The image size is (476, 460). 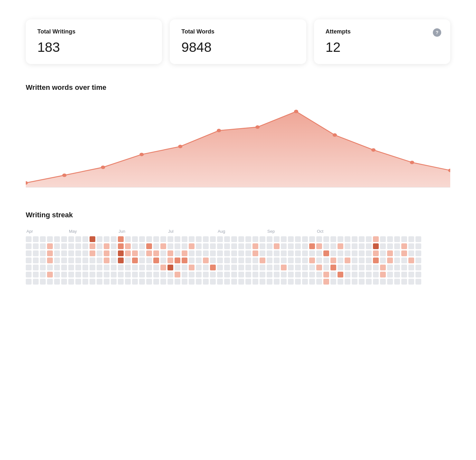 What do you see at coordinates (374, 191) in the screenshot?
I see `x-label-oct: OCT` at bounding box center [374, 191].